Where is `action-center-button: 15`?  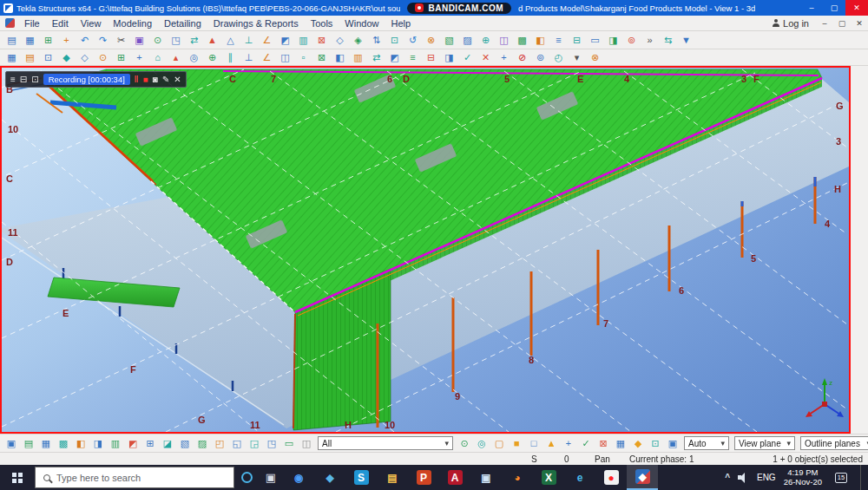
action-center-button: 15 is located at coordinates (841, 478).